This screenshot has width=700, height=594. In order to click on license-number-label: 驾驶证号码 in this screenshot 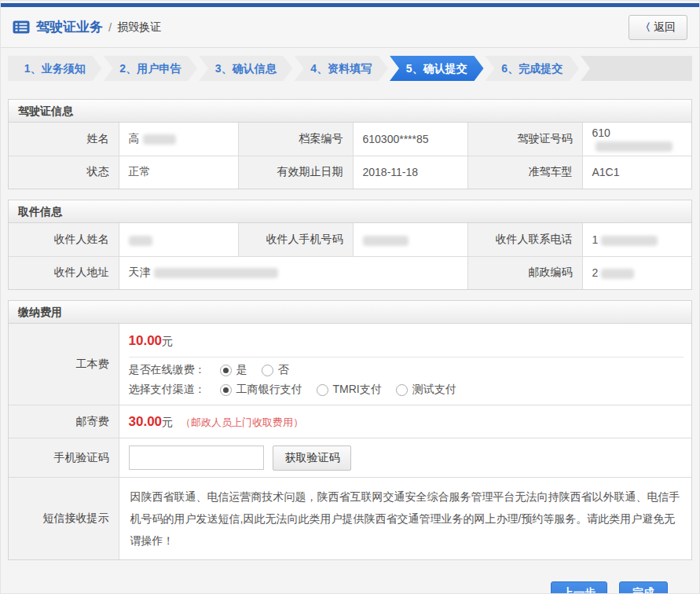, I will do `click(525, 139)`.